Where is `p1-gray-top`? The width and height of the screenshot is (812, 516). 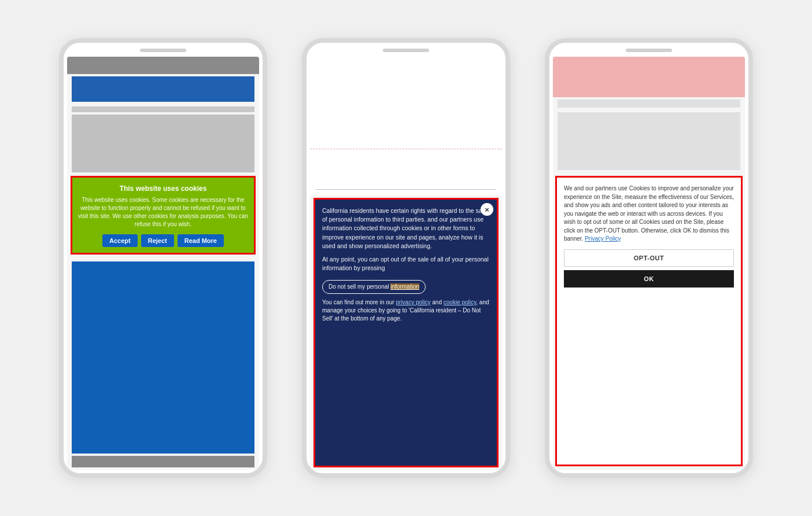 p1-gray-top is located at coordinates (163, 65).